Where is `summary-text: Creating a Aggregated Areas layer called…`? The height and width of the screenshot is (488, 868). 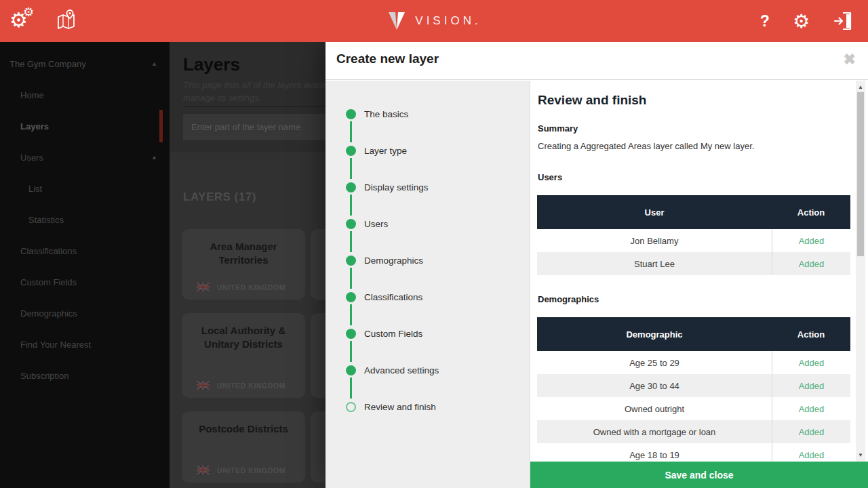 summary-text: Creating a Aggregated Areas layer called… is located at coordinates (646, 146).